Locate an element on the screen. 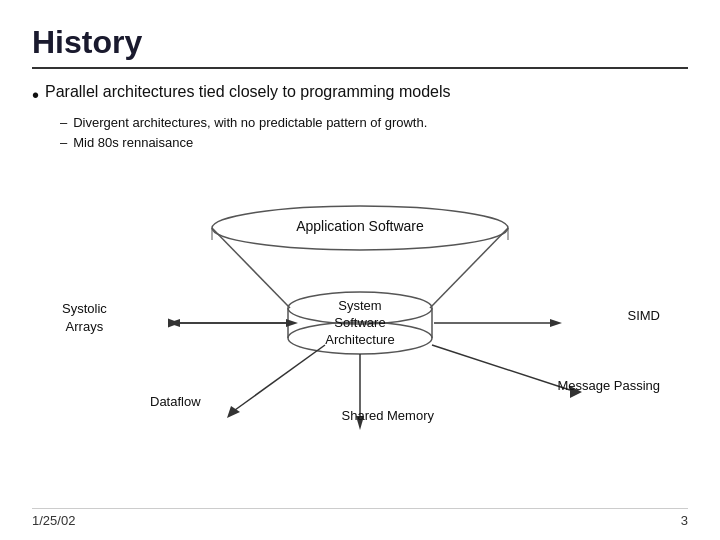 This screenshot has height=540, width=720. footer: 1/25/02 3 is located at coordinates (360, 518).